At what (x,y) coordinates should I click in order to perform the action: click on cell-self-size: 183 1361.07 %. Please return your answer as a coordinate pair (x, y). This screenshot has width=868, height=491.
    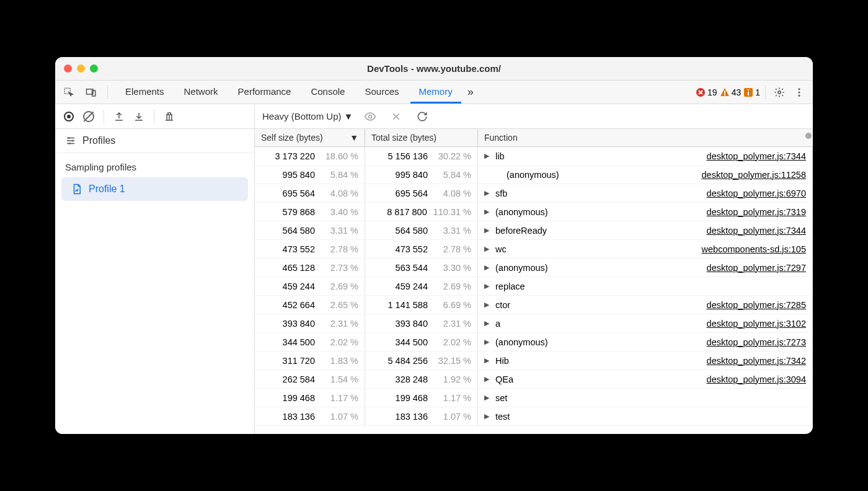
    Looking at the image, I should click on (310, 417).